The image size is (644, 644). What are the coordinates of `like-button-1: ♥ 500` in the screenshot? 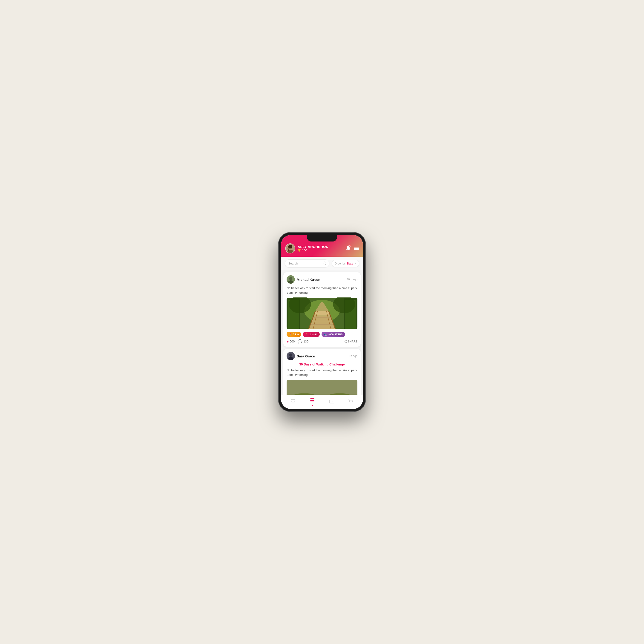 It's located at (291, 341).